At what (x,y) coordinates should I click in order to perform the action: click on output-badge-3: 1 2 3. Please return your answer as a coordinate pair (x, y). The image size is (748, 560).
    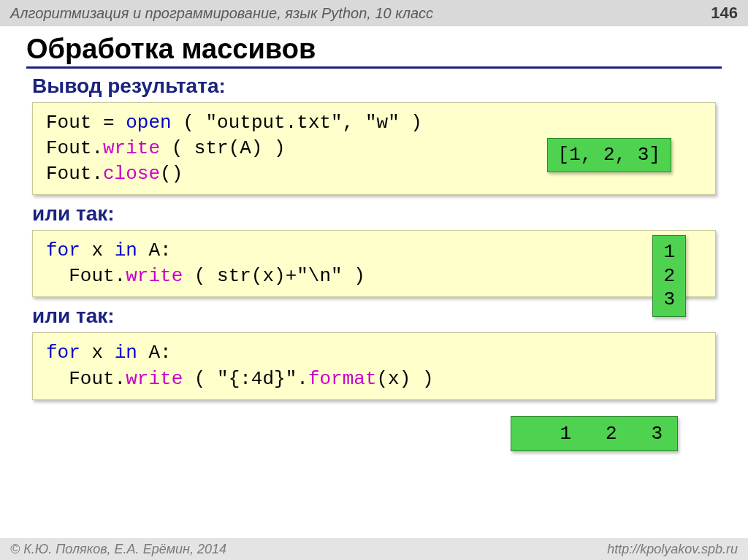
    Looking at the image, I should click on (595, 434).